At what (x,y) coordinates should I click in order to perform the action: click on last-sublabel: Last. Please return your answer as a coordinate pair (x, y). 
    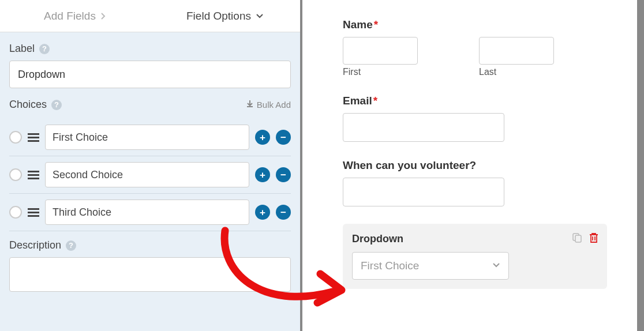
    Looking at the image, I should click on (543, 72).